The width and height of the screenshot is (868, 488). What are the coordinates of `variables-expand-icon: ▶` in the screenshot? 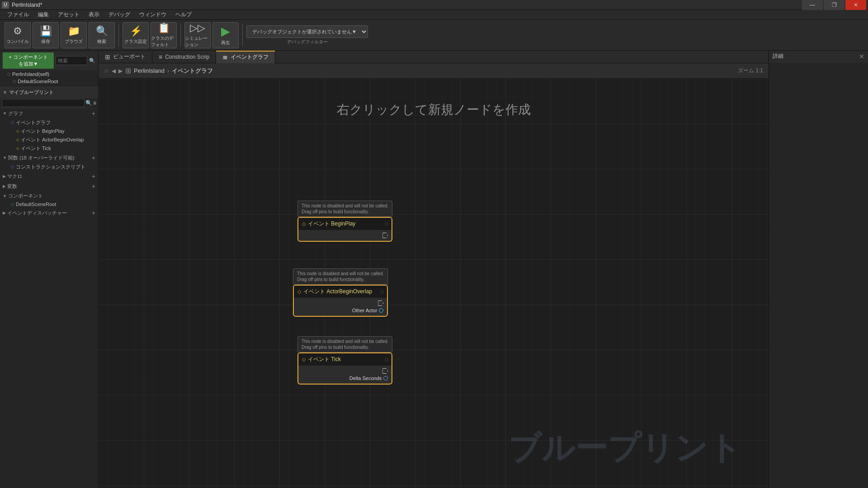 It's located at (5, 186).